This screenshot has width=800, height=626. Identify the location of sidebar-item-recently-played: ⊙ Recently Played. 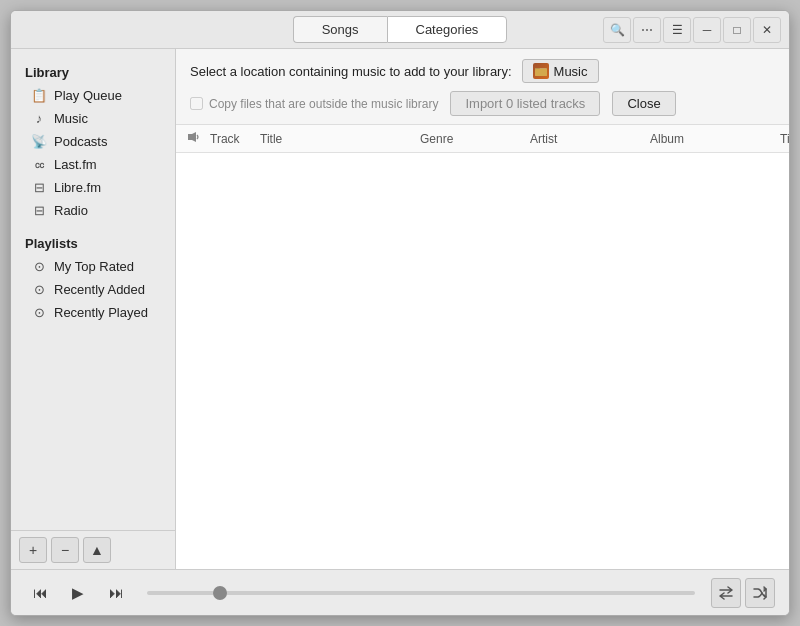
(93, 312).